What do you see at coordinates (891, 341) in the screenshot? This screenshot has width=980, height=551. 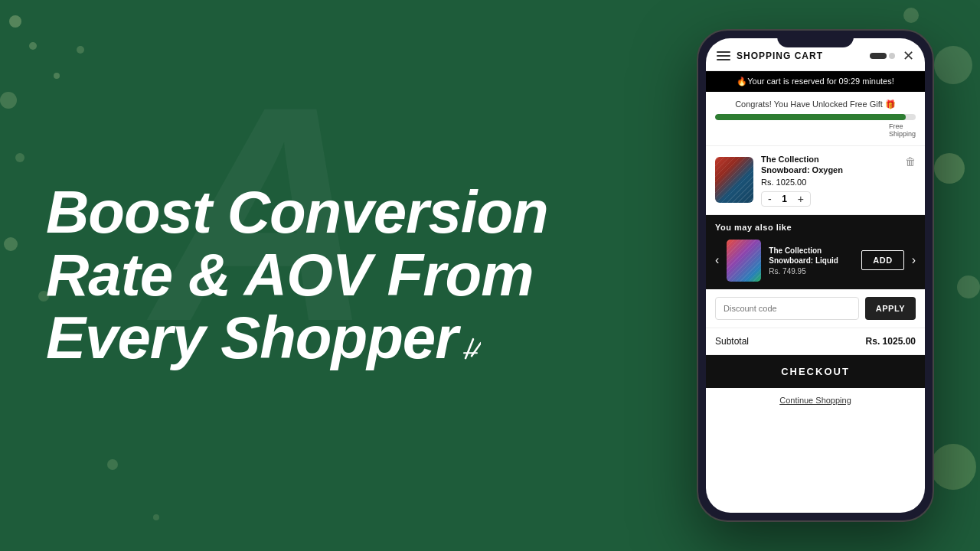 I see `subtotal-amount: Rs. 1025.00` at bounding box center [891, 341].